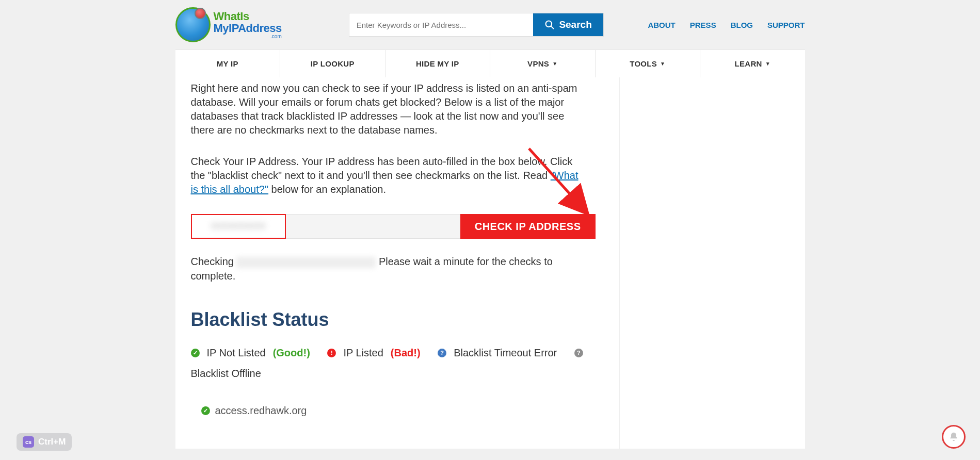 The width and height of the screenshot is (980, 460). I want to click on text: Checking, so click(214, 261).